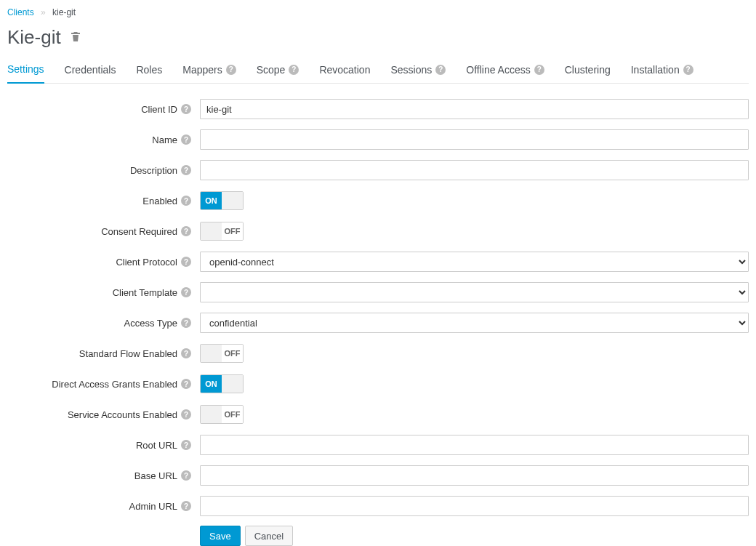  Describe the element at coordinates (26, 71) in the screenshot. I see `tab-settings: Settings` at that location.